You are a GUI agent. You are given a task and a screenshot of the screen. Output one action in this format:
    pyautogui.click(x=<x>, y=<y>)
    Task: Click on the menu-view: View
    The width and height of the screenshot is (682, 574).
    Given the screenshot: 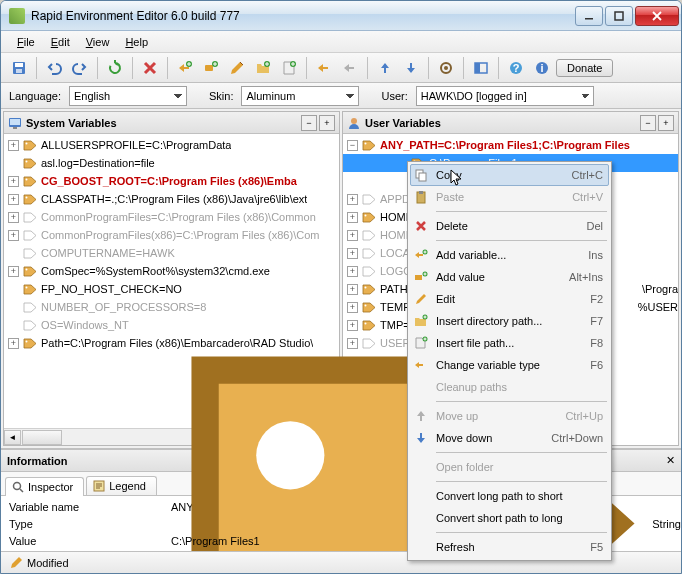 What is the action you would take?
    pyautogui.click(x=98, y=42)
    